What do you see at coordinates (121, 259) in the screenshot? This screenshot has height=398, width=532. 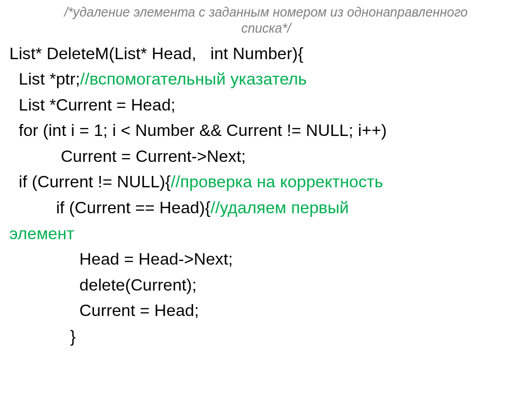 I see `code-line-8: Head = Head->Next;` at bounding box center [121, 259].